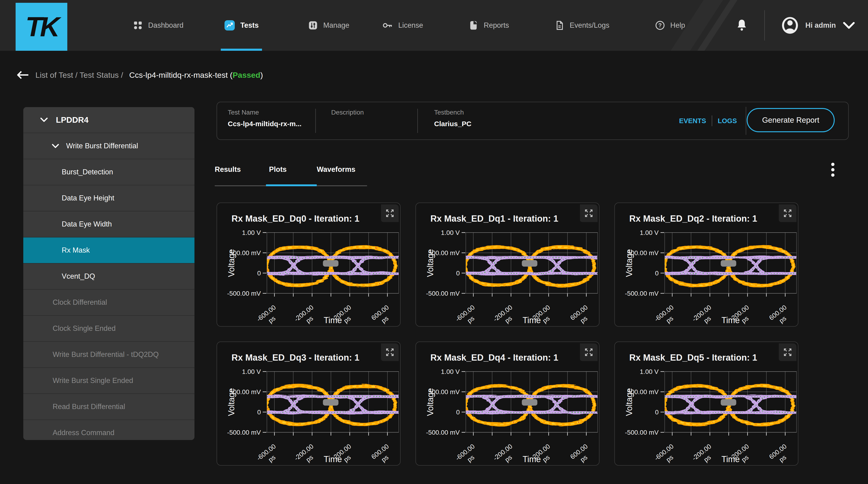 The image size is (868, 484). I want to click on generate-report-button: Generate Report, so click(790, 120).